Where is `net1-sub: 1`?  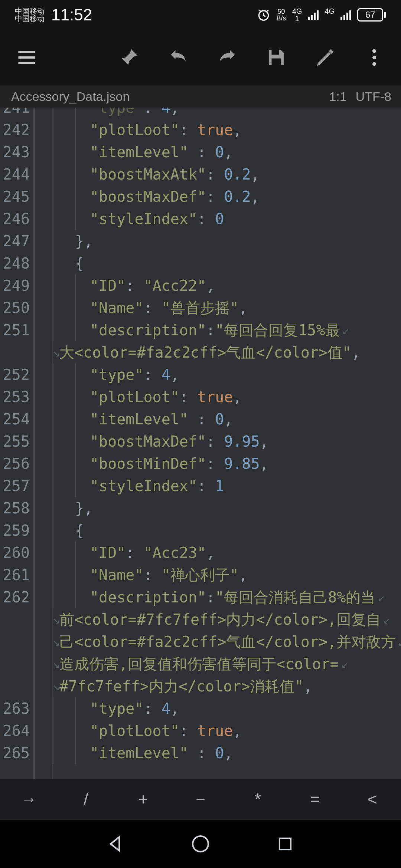
net1-sub: 1 is located at coordinates (297, 19).